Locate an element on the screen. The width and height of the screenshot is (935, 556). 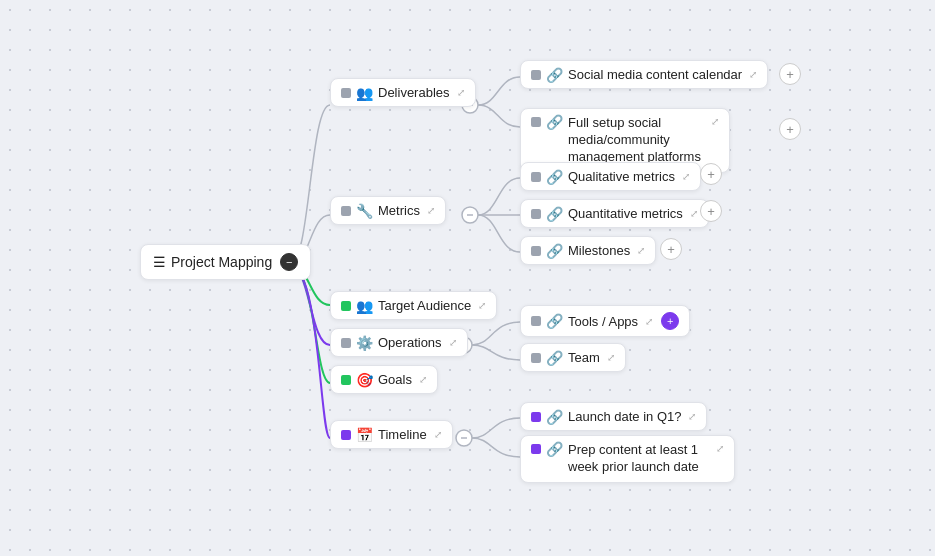
milestones-icon: 🔗 is located at coordinates (554, 251).